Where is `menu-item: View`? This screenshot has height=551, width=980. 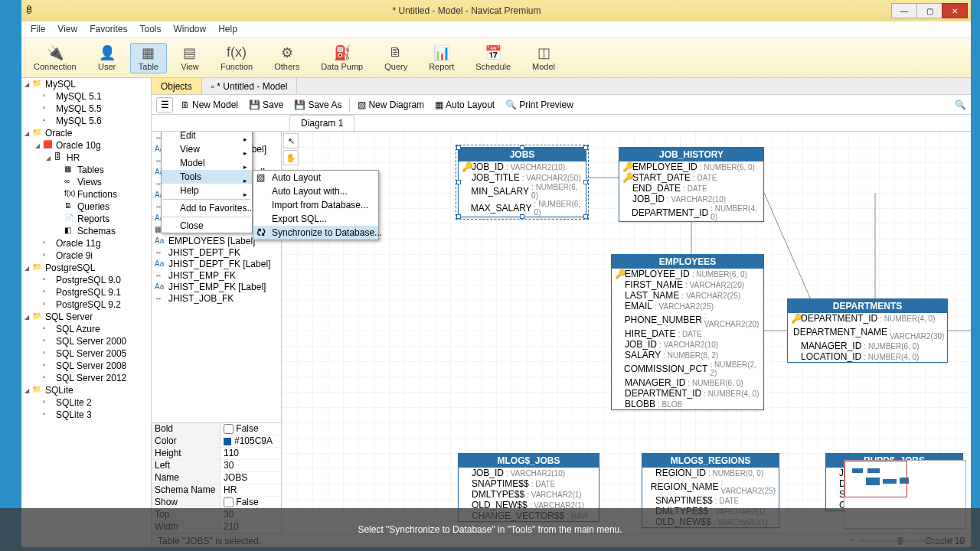
menu-item: View is located at coordinates (207, 149).